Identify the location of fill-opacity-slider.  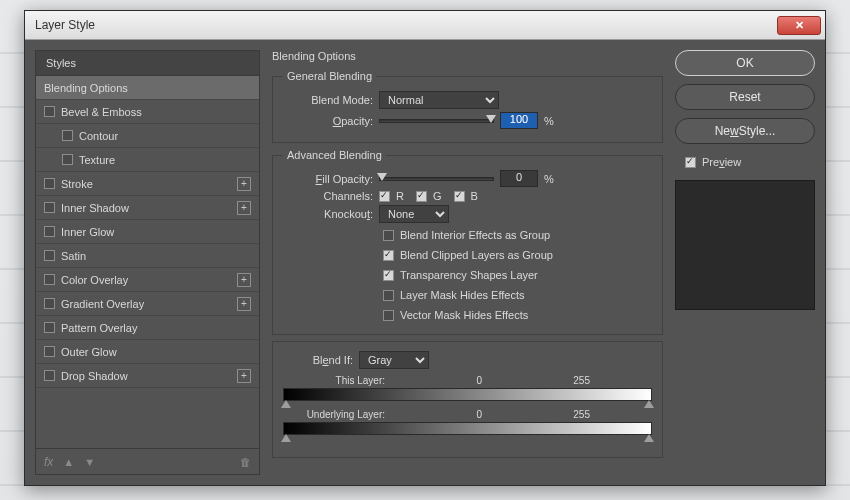
(436, 179).